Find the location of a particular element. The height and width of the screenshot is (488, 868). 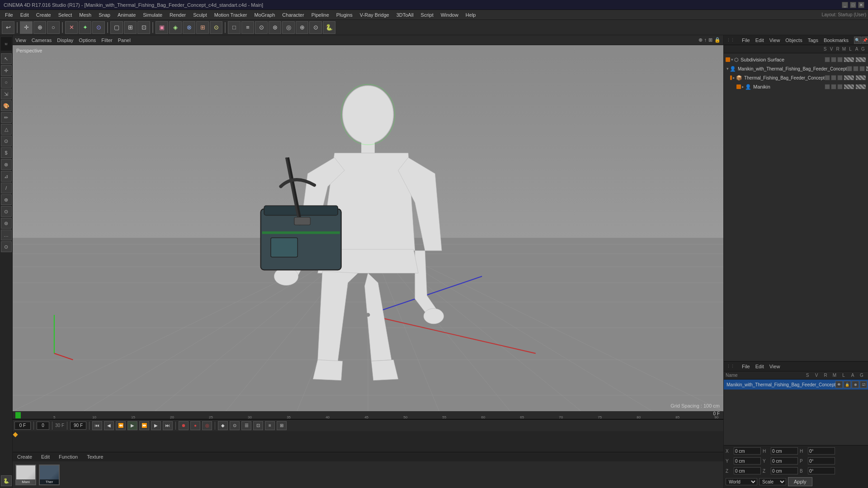

obj-search-icon: 🔍 is located at coordinates (858, 40).